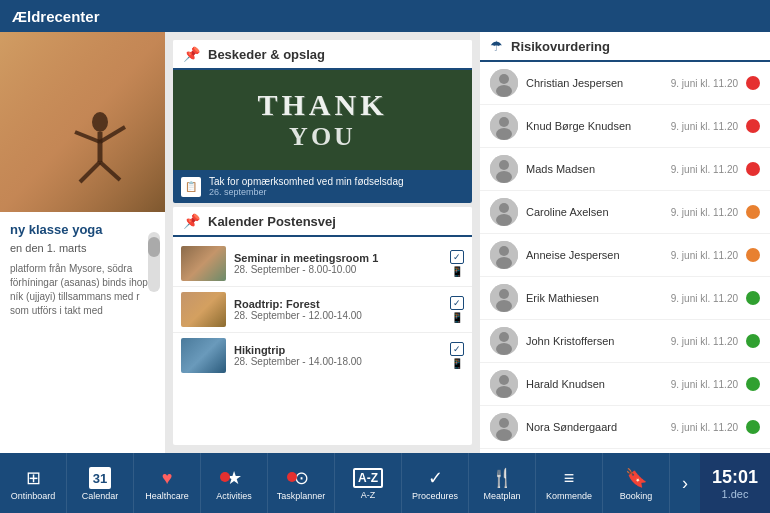 This screenshot has height=513, width=770. I want to click on messages-title: Beskeder & opslag, so click(266, 54).